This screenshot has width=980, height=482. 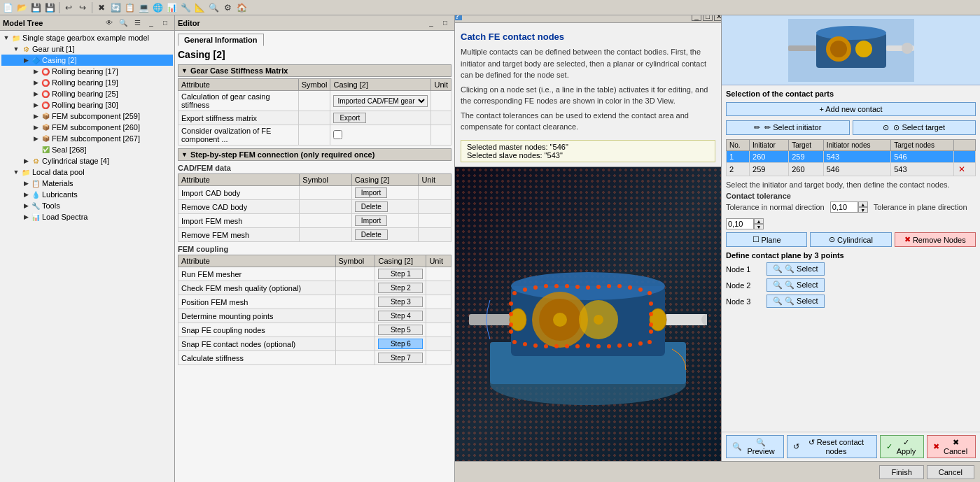 What do you see at coordinates (16, 49) in the screenshot?
I see `expand-gear-unit: ▼` at bounding box center [16, 49].